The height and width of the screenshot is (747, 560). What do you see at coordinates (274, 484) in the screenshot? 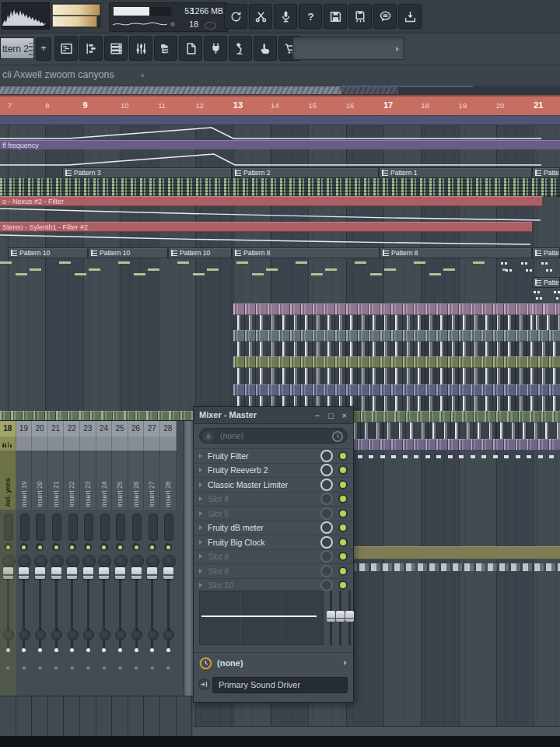
I see `mixer-effect-slot: Classic Master Limiter` at bounding box center [274, 484].